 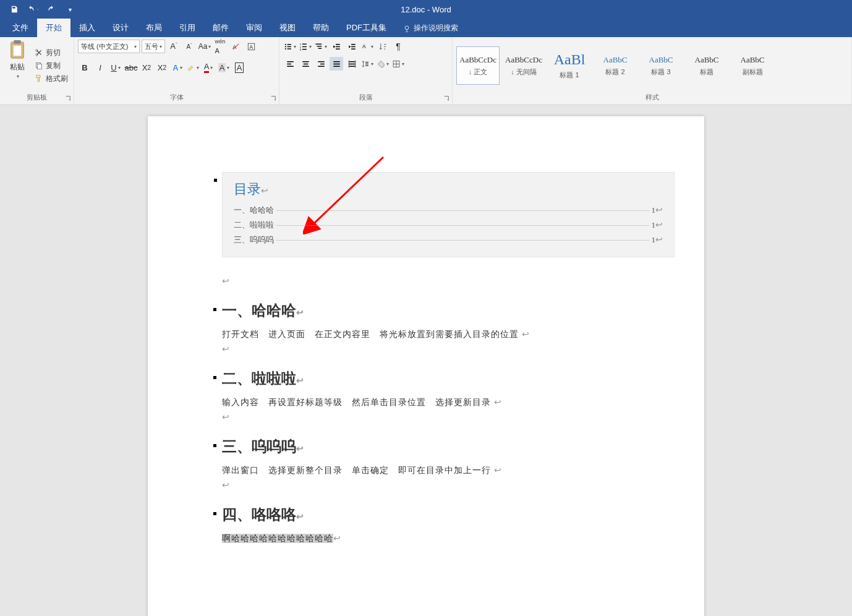 I want to click on enclose-char-button: A, so click(x=251, y=46).